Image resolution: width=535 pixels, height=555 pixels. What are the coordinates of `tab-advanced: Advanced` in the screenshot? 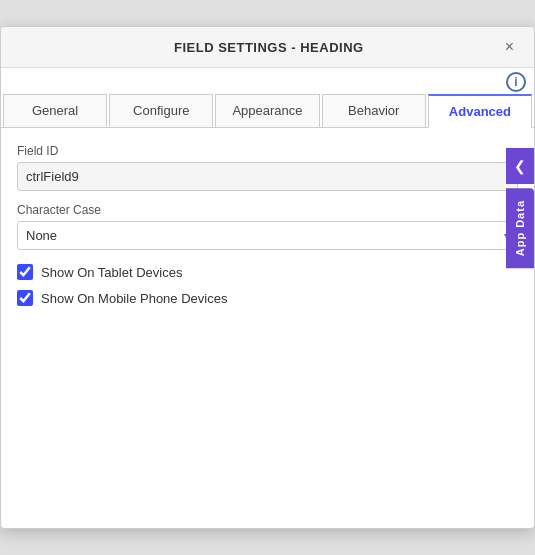 It's located at (480, 111).